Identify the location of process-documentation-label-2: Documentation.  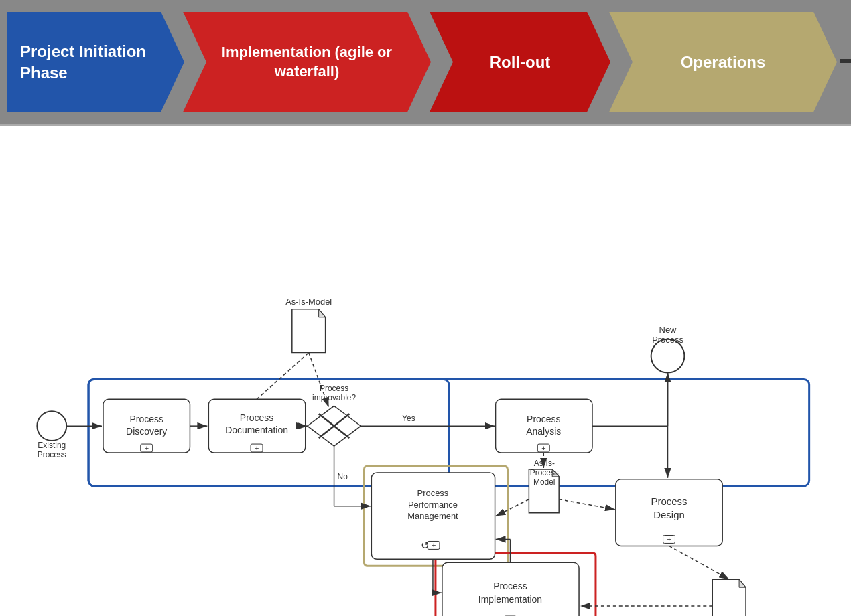
(257, 430).